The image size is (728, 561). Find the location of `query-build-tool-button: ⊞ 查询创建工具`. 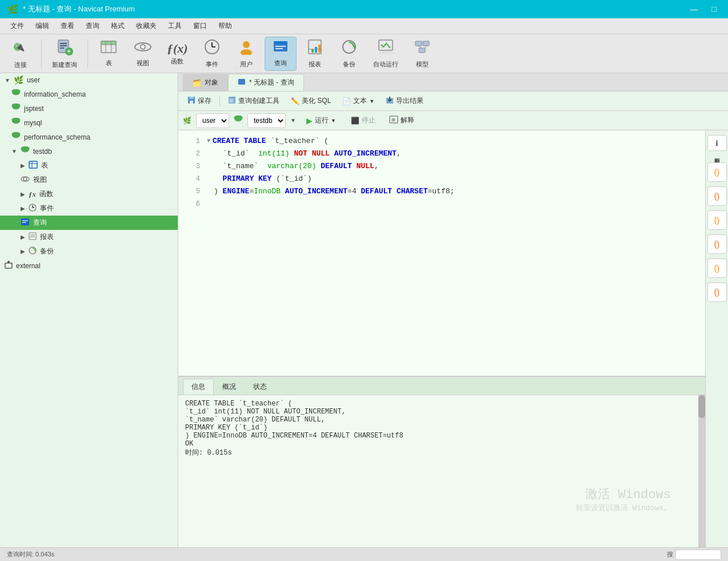

query-build-tool-button: ⊞ 查询创建工具 is located at coordinates (254, 101).